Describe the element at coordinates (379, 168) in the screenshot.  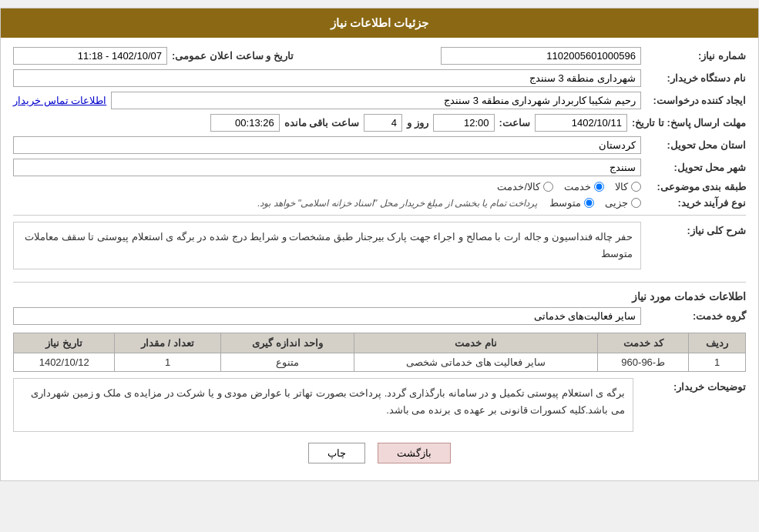
I see `city-row: شهر محل تحویل:` at that location.